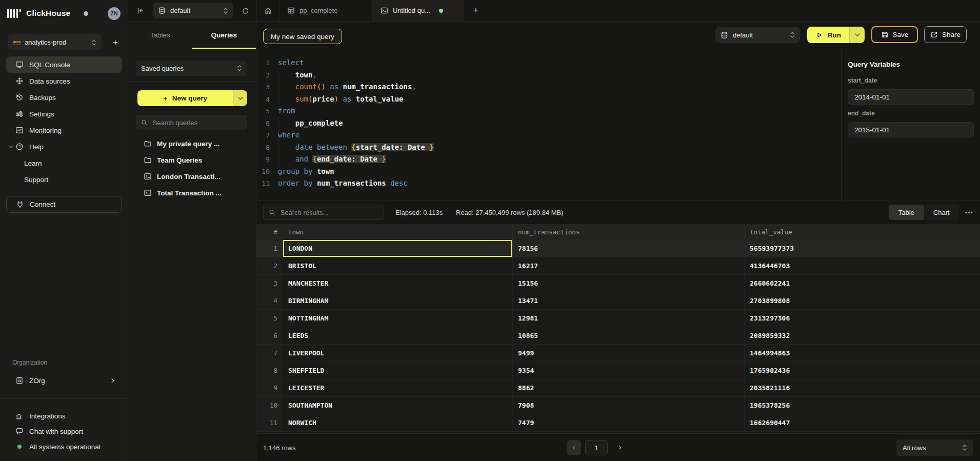 The height and width of the screenshot is (461, 980). Describe the element at coordinates (398, 283) in the screenshot. I see `table-cell: MANCHESTER` at that location.